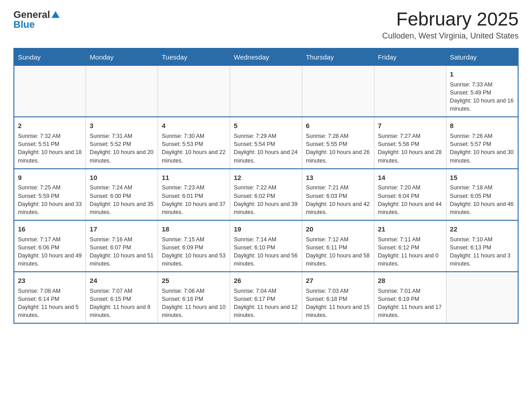 The height and width of the screenshot is (411, 532). I want to click on daylight-text: Daylight: 10 hours and 20 minutes., so click(121, 156).